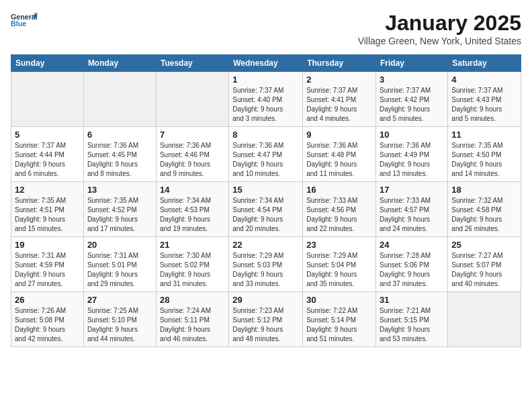  What do you see at coordinates (48, 320) in the screenshot?
I see `calendar-cell: 26Sunrise: 7:26 AMSunset: 5:08 PMDayligh…` at bounding box center [48, 320].